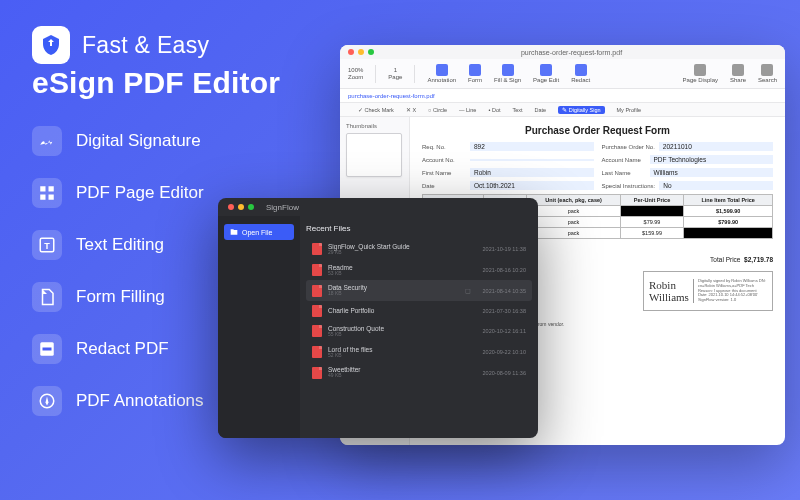 This screenshot has height=500, width=800. Describe the element at coordinates (580, 74) in the screenshot. I see `redact-button: Redact` at that location.